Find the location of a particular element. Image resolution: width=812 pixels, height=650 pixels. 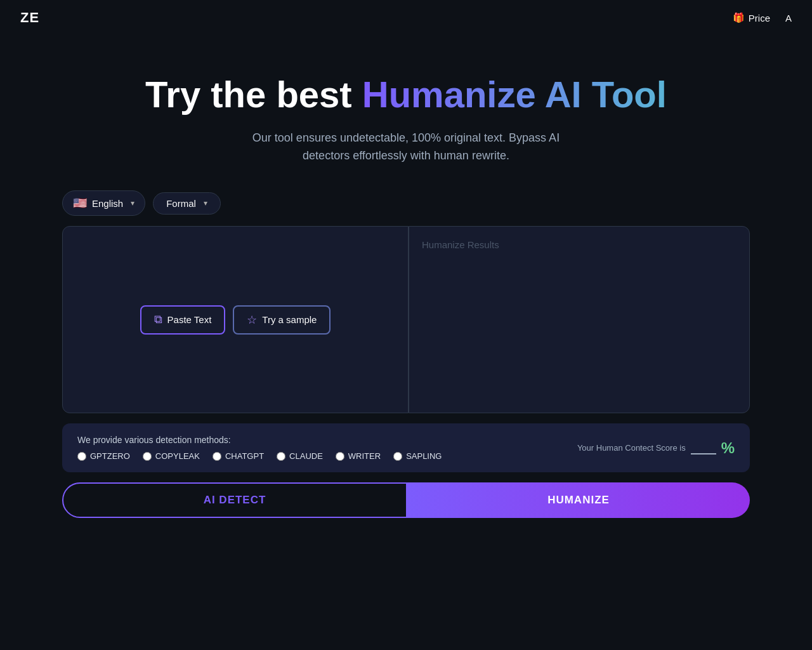

label-sapling: SAPLING is located at coordinates (424, 456).